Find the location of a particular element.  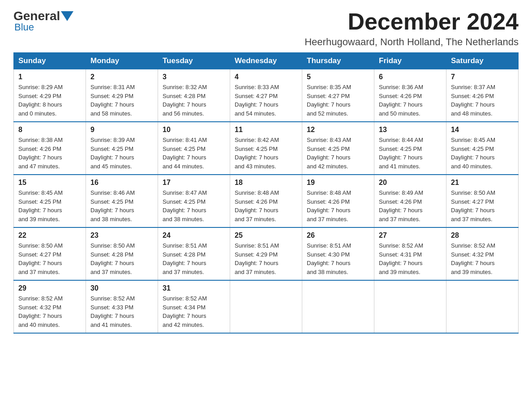

header-wednesday: Wednesday is located at coordinates (266, 61).